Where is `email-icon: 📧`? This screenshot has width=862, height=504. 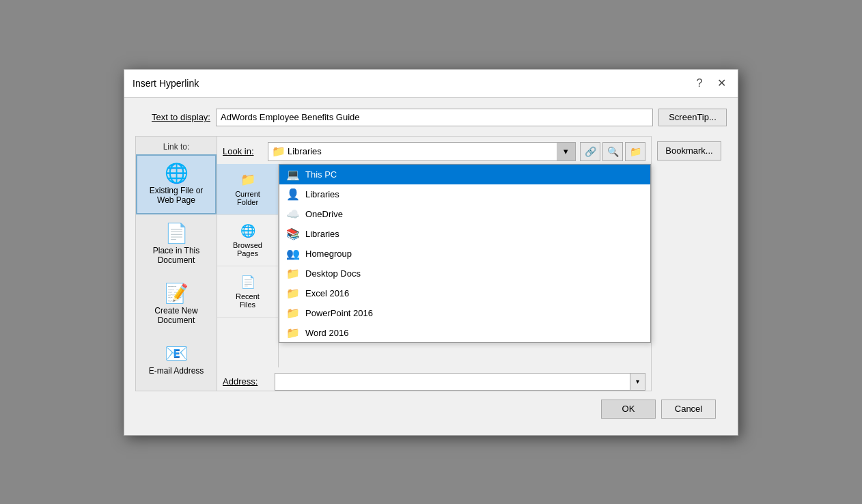
email-icon: 📧 is located at coordinates (176, 354).